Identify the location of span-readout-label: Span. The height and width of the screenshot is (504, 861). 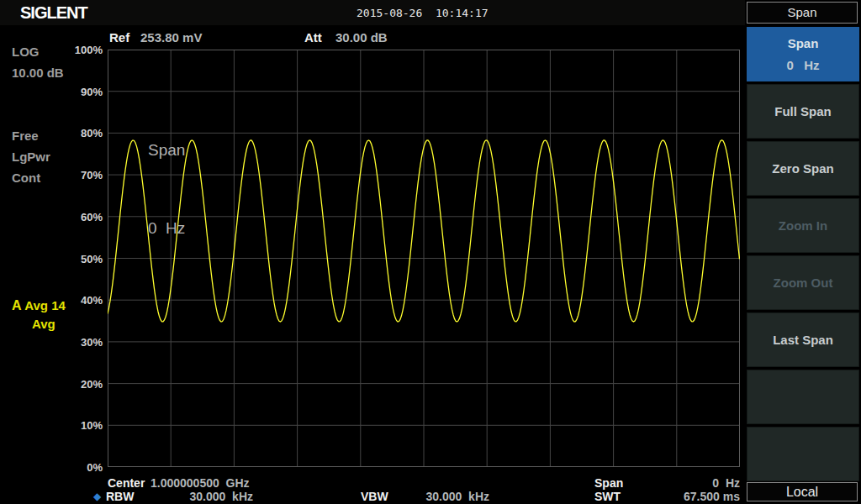
(609, 483).